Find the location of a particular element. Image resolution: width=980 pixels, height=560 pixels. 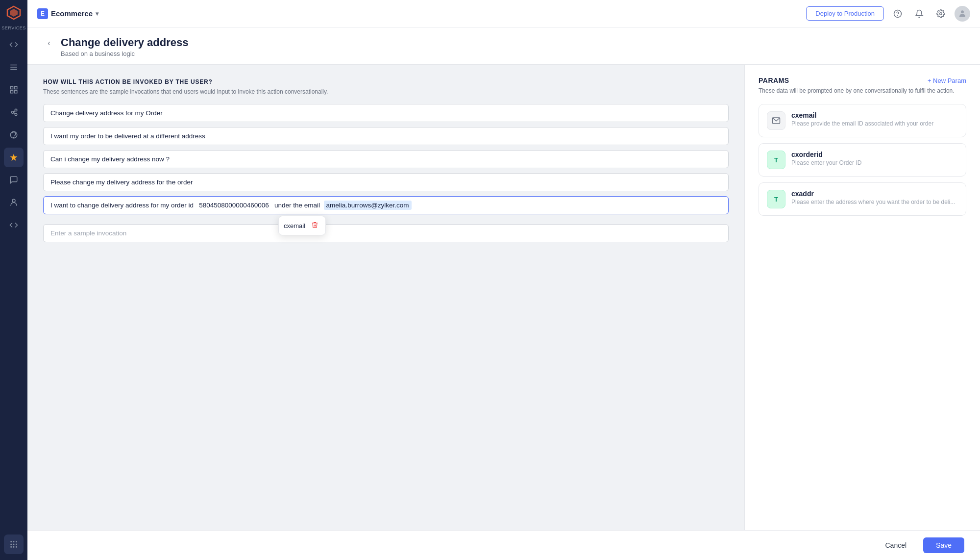

param-email-icon is located at coordinates (776, 121).